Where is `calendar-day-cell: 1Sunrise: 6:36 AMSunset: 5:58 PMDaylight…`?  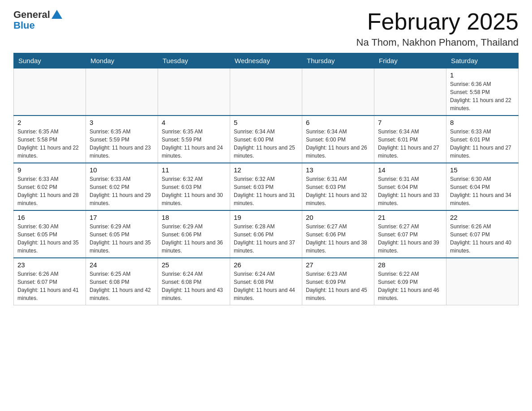
calendar-day-cell: 1Sunrise: 6:36 AMSunset: 5:58 PMDaylight… is located at coordinates (483, 92).